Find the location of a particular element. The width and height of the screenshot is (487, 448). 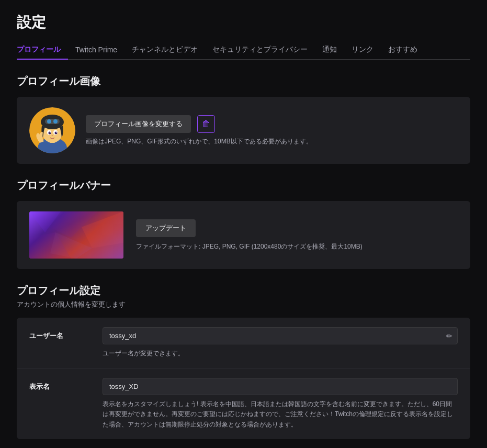

display-name-content: 表示名をカスタマイズしましょう! 表示名を中国語、日本語または韓国語の文字を含む… is located at coordinates (280, 404).